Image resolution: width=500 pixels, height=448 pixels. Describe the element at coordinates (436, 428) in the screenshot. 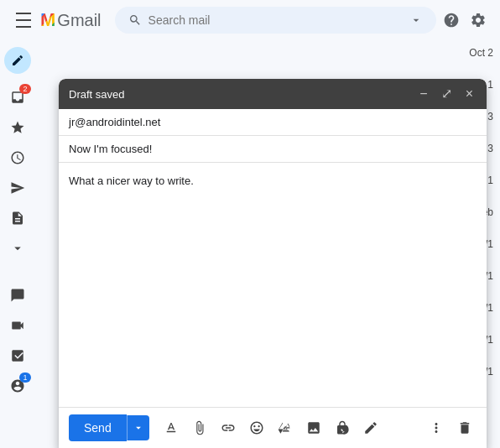

I see `more-options-button` at that location.